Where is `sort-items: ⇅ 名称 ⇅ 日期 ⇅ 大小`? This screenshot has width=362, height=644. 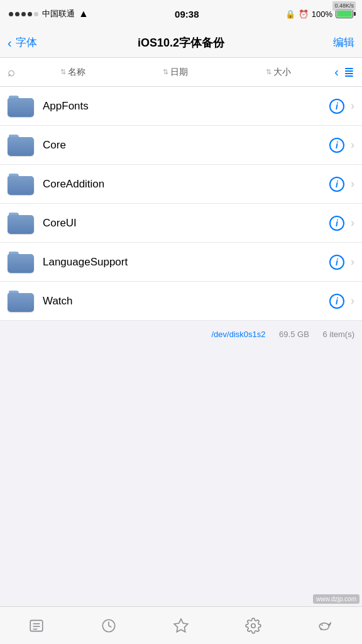 sort-items: ⇅ 名称 ⇅ 日期 ⇅ 大小 is located at coordinates (175, 72).